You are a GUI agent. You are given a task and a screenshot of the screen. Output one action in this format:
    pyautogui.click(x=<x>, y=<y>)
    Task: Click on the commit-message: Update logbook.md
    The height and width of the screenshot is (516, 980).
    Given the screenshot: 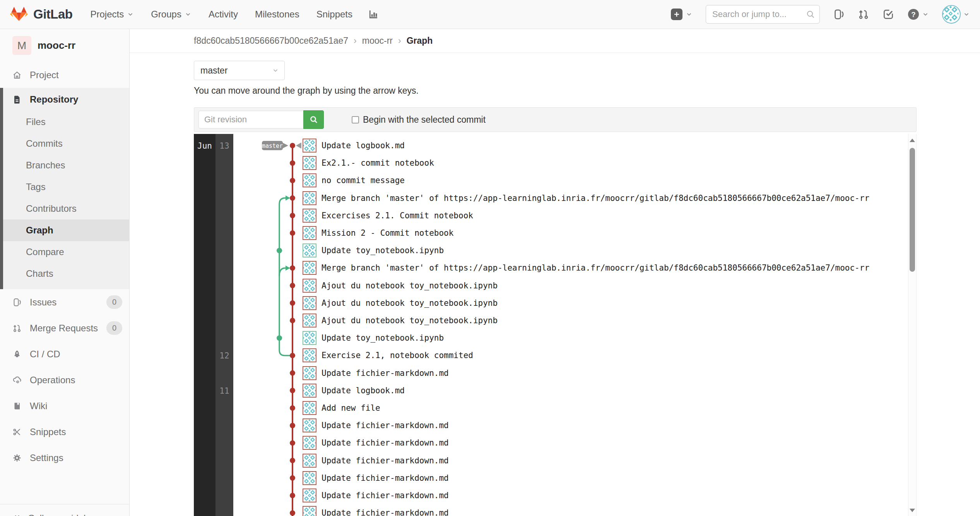 What is the action you would take?
    pyautogui.click(x=363, y=146)
    